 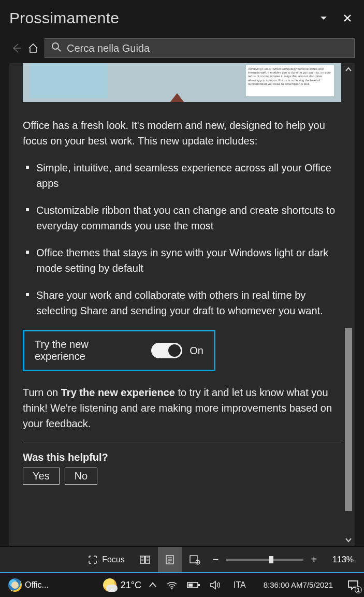 I want to click on weather-icon, so click(x=110, y=585).